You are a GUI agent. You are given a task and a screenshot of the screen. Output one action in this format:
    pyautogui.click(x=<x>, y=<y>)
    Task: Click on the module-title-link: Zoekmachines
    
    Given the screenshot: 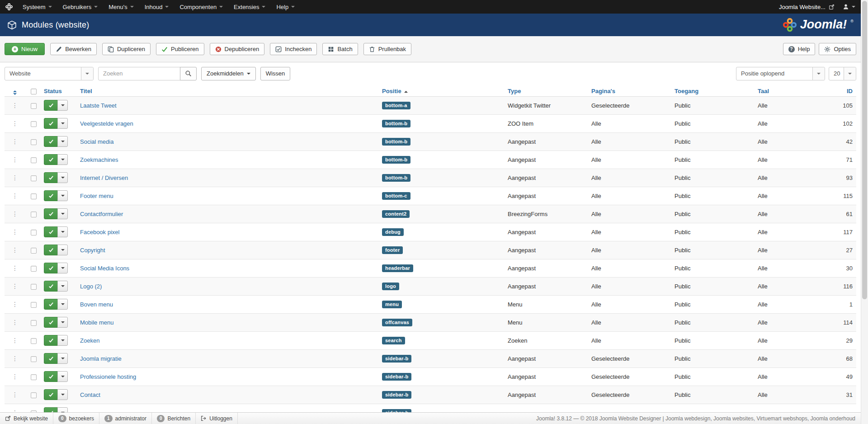 What is the action you would take?
    pyautogui.click(x=99, y=160)
    